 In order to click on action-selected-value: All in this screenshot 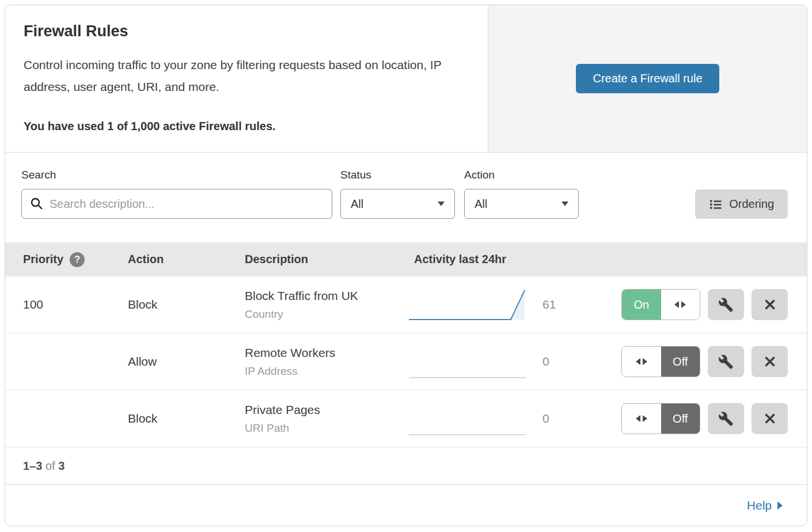, I will do `click(481, 204)`.